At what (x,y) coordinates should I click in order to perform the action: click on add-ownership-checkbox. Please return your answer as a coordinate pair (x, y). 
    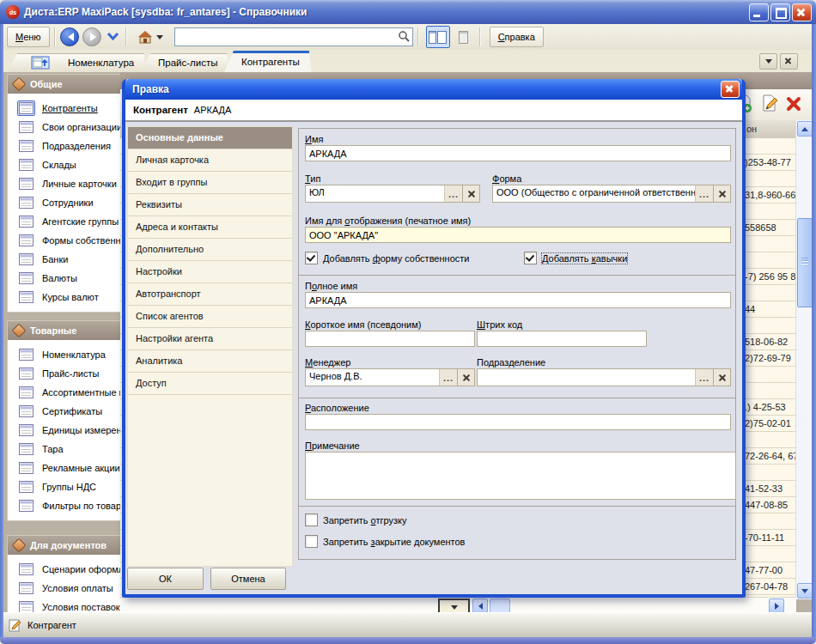
    Looking at the image, I should click on (311, 258).